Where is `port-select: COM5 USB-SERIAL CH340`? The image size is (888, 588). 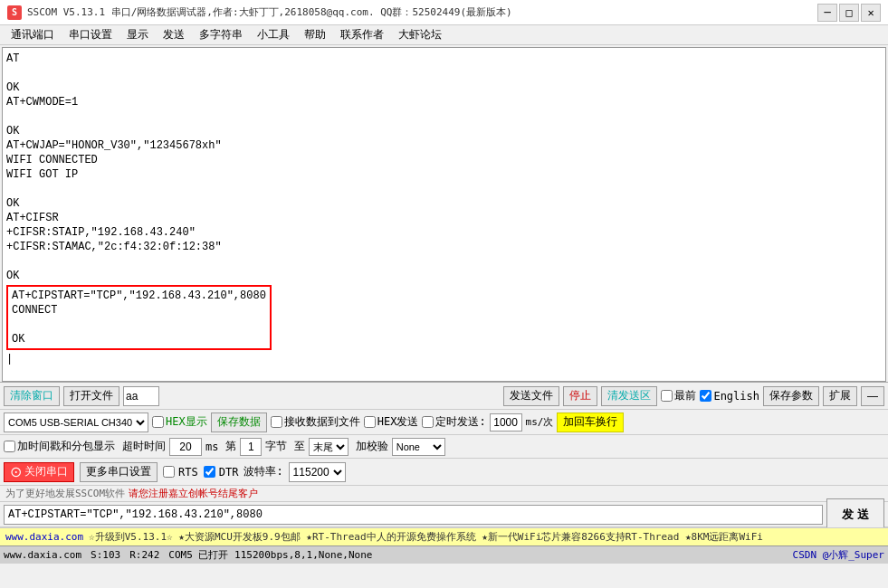 port-select: COM5 USB-SERIAL CH340 is located at coordinates (76, 422).